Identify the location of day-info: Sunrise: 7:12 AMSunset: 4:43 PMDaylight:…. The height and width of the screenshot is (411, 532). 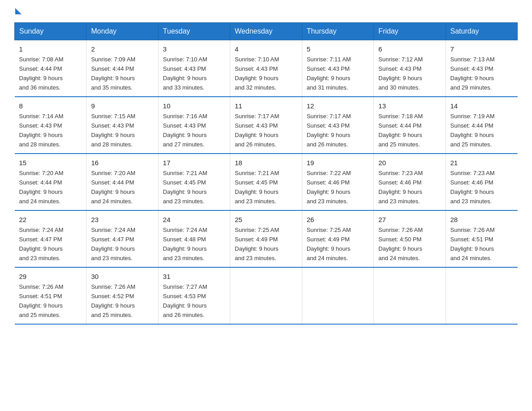
(400, 73).